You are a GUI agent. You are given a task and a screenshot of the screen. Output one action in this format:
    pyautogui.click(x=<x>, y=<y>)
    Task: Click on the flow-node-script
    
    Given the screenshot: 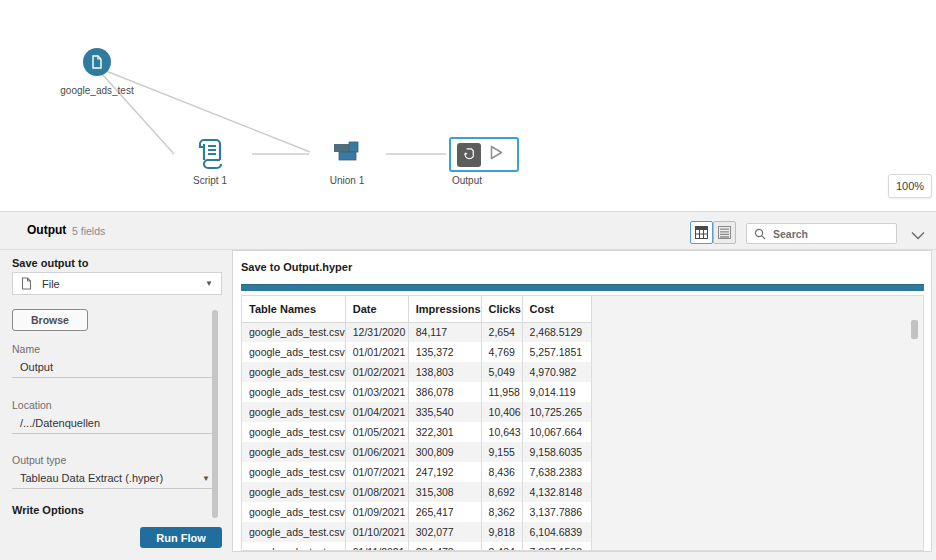 What is the action you would take?
    pyautogui.click(x=210, y=154)
    